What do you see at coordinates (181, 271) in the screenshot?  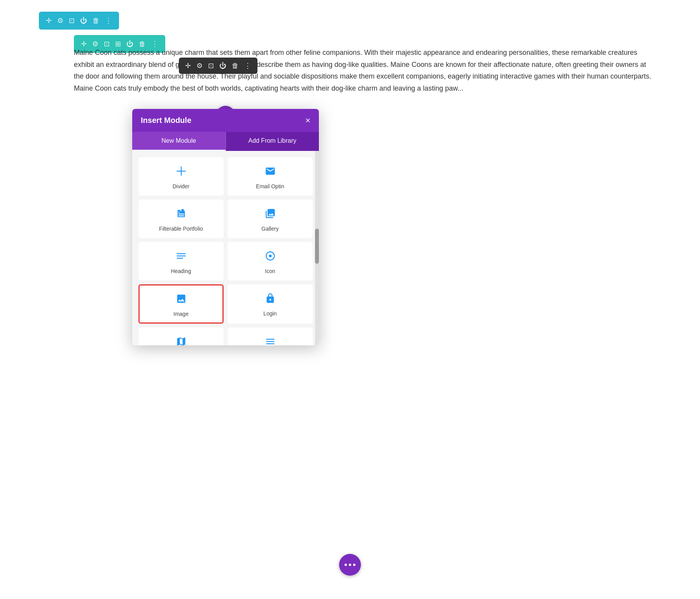 I see `heading-label: Heading` at bounding box center [181, 271].